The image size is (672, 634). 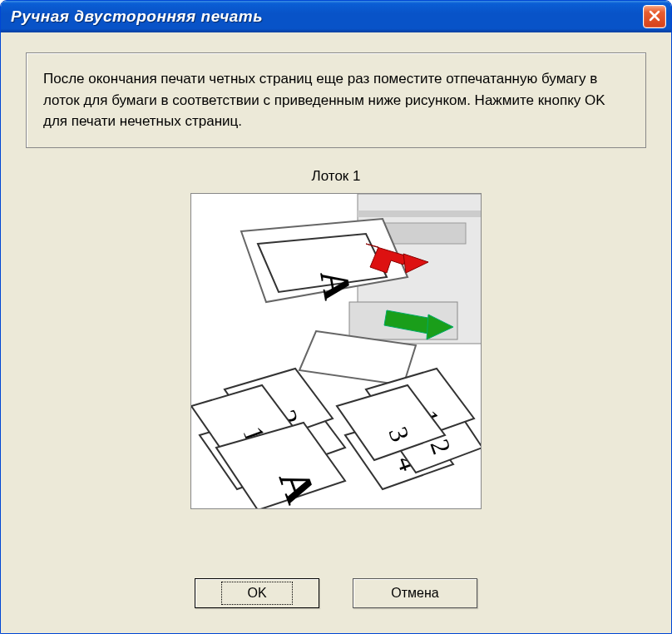 What do you see at coordinates (336, 589) in the screenshot?
I see `button-row: OK Отмена` at bounding box center [336, 589].